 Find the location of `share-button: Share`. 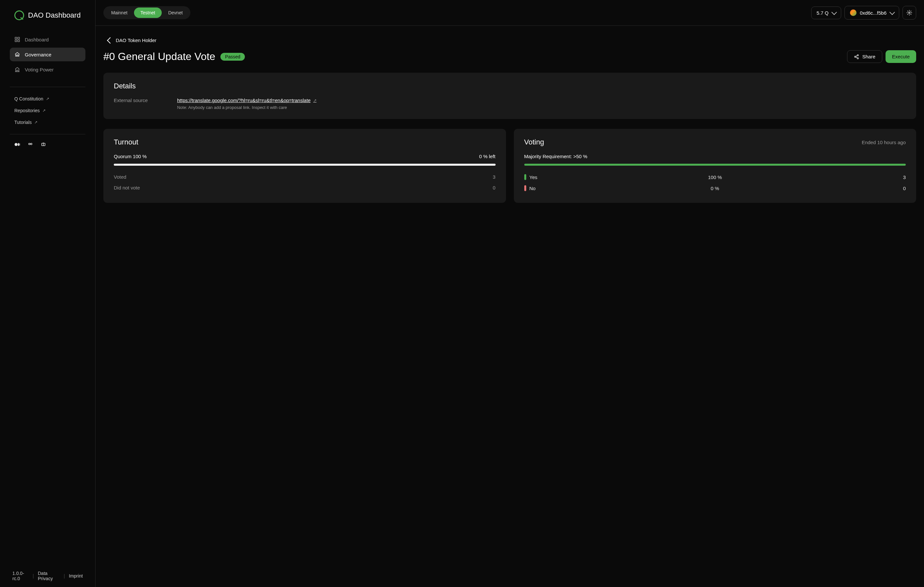

share-button: Share is located at coordinates (865, 57).